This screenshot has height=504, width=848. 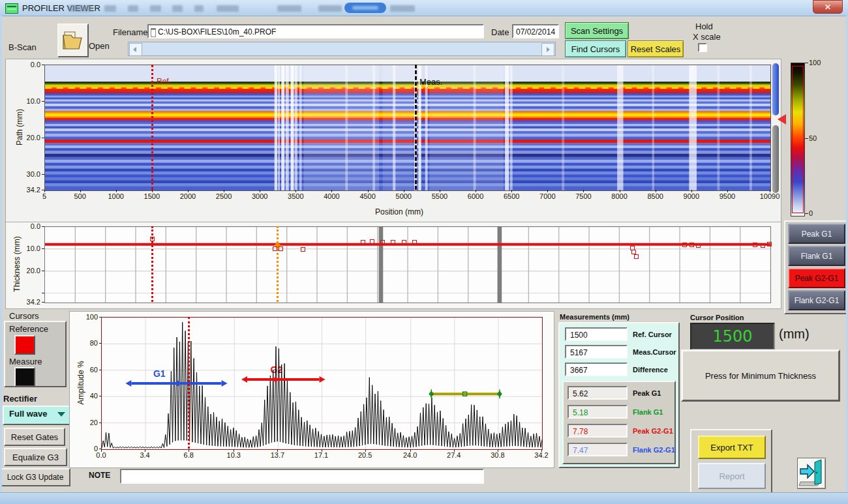 What do you see at coordinates (164, 82) in the screenshot?
I see `bscan-ref-cursor-label: Ref.` at bounding box center [164, 82].